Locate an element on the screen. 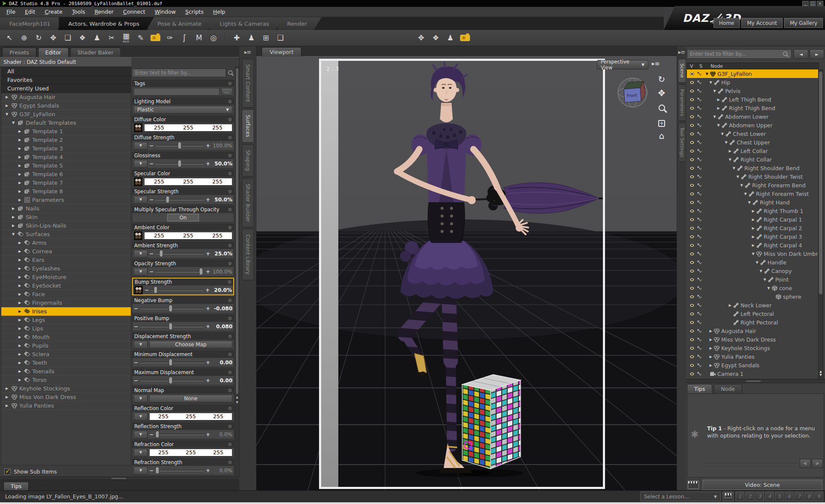 The width and height of the screenshot is (825, 504). scene-node-g3f-lyfallon: ↖✓▼G3F_LyFallon is located at coordinates (753, 74).